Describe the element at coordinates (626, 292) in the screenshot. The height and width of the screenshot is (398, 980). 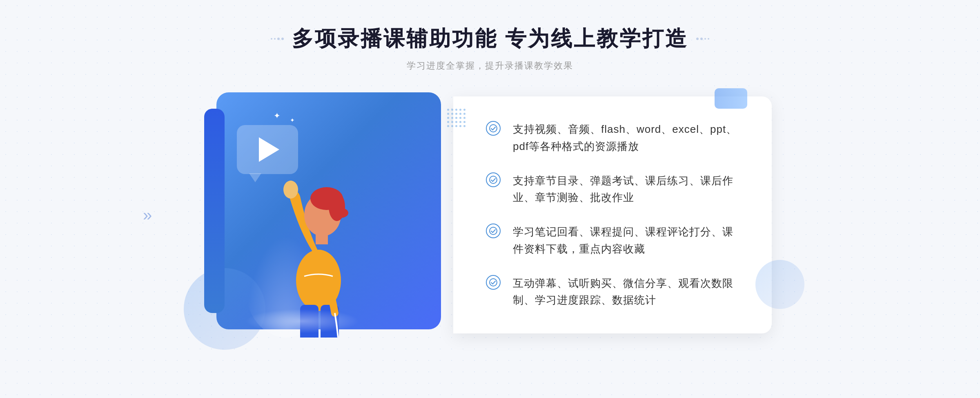
I see `feature-text-4: 互动弹幕、试听购买、微信分享、观看次数限制、学习进度跟踪、数据统计` at that location.